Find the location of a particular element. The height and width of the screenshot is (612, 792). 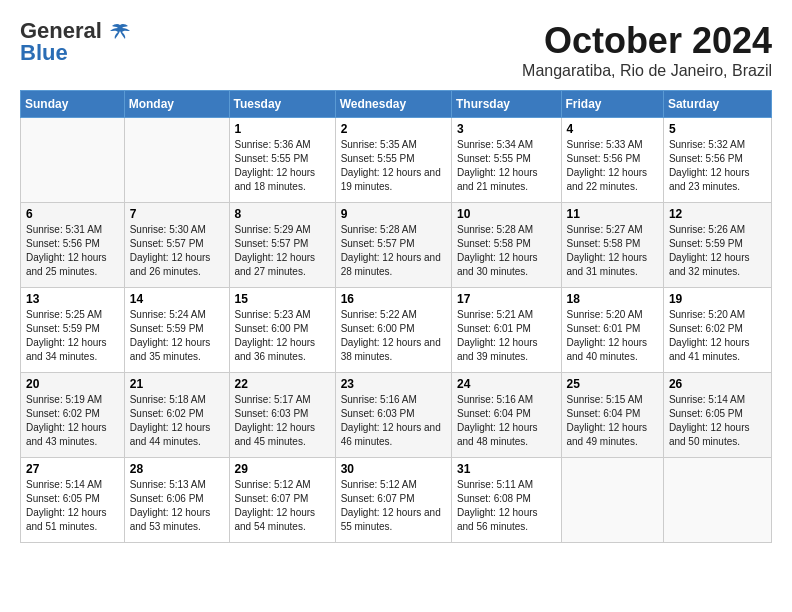

day-info: Sunrise: 5:20 AMSunset: 6:02 PMDaylight:… is located at coordinates (718, 336).